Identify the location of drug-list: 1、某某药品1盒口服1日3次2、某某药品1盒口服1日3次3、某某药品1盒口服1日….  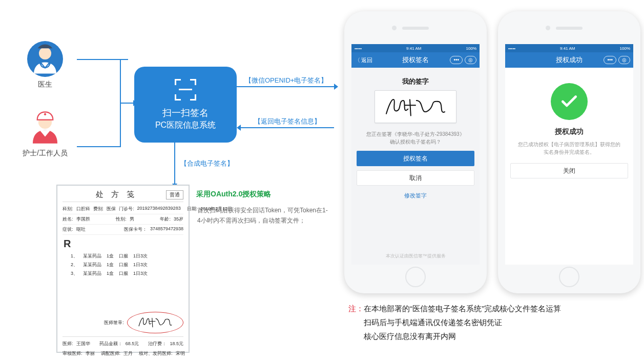
(123, 265).